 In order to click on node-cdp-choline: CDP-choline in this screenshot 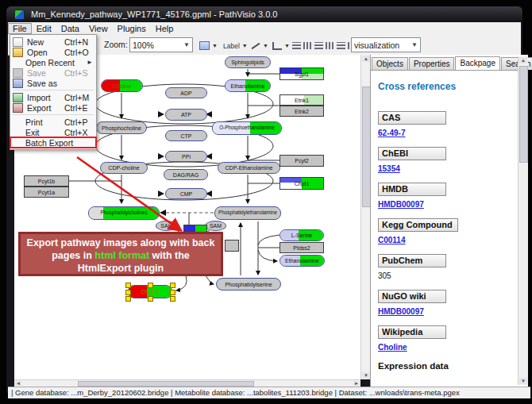, I will do `click(124, 168)`.